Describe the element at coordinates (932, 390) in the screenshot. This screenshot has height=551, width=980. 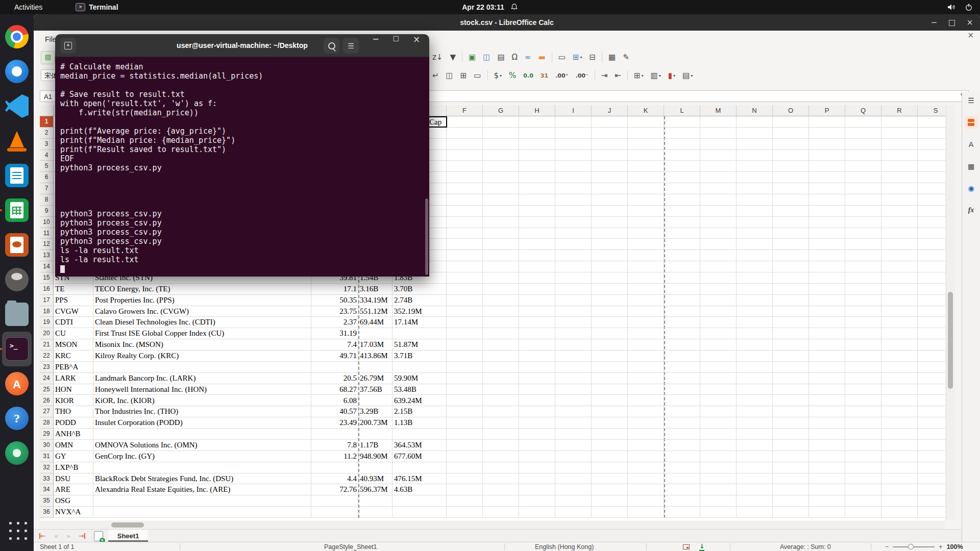
I see `cell-S25` at that location.